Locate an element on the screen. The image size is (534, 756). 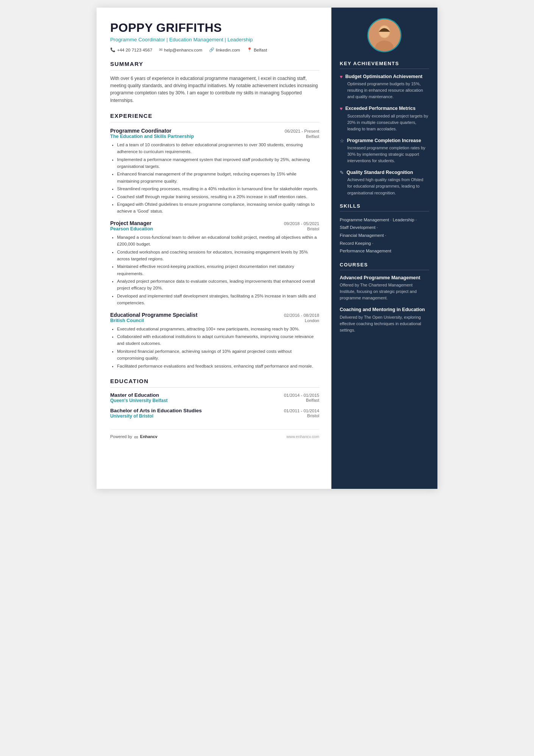
right-column: KEY ACHIEVEMENTS ♥ Budget Optimisation A… is located at coordinates (384, 248).